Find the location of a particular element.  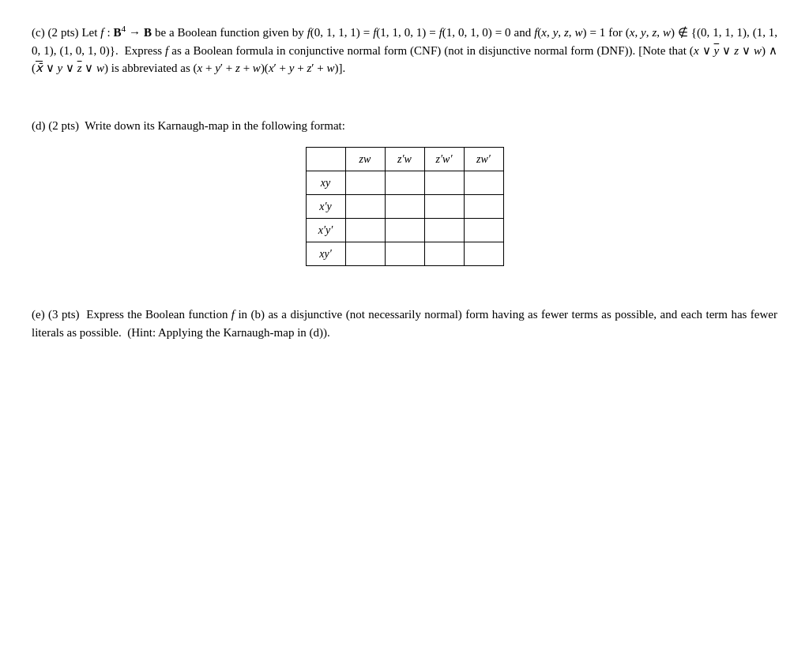

col-header-zw: zw is located at coordinates (365, 160).